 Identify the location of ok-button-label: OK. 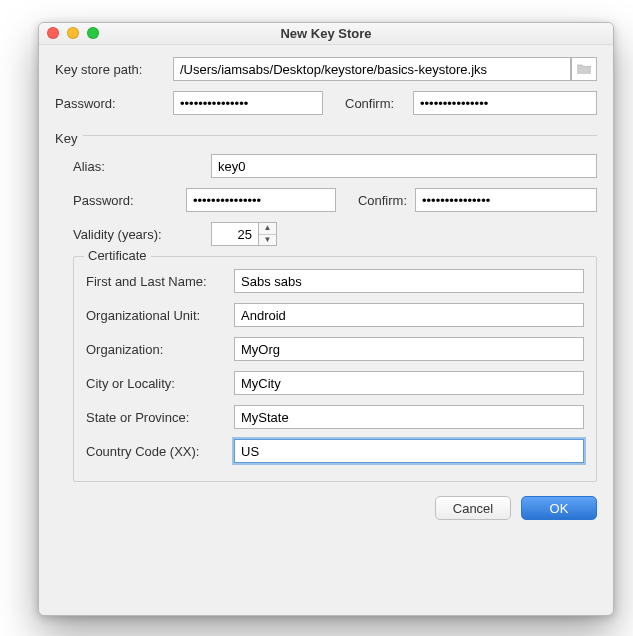
(560, 508).